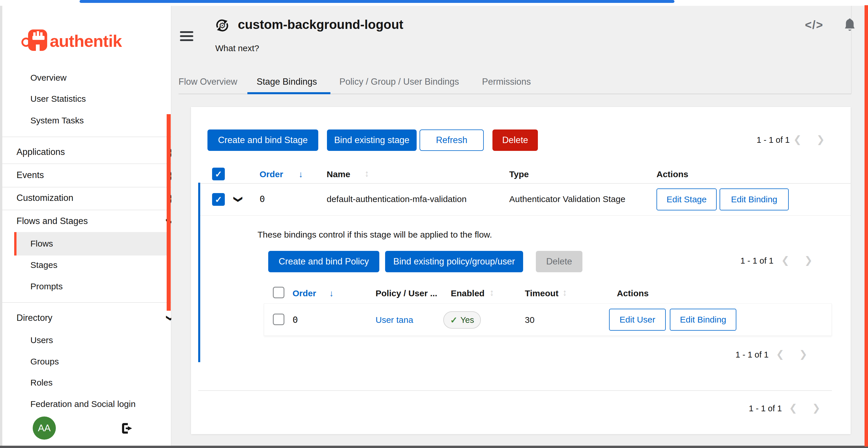 Image resolution: width=868 pixels, height=448 pixels. What do you see at coordinates (338, 174) in the screenshot?
I see `column-name: Name` at bounding box center [338, 174].